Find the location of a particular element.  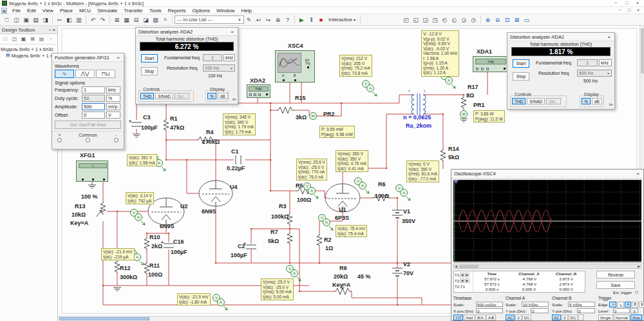

plus-terminal is located at coordinates (59, 141).